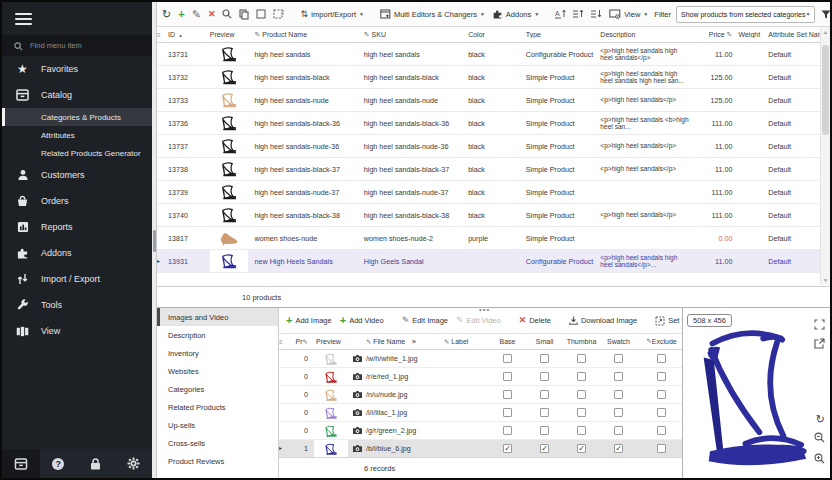  I want to click on sidebar-item-tools: Tools, so click(77, 305).